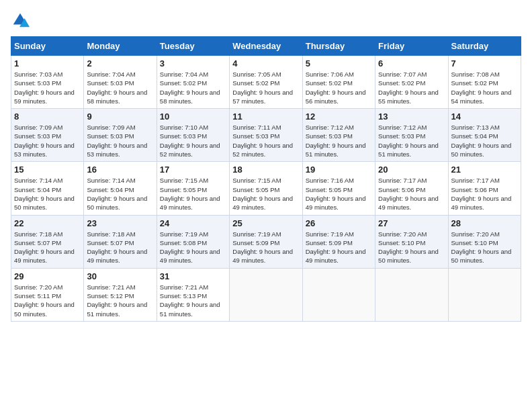  Describe the element at coordinates (339, 87) in the screenshot. I see `day-info: Sunrise: 7:06 AM Sunset: 5:02 PM Dayligh…` at that location.